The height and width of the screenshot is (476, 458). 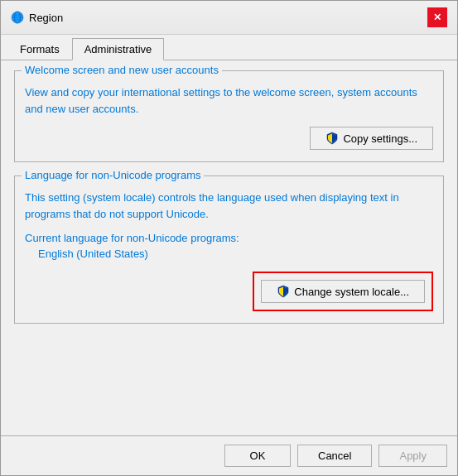 What do you see at coordinates (17, 17) in the screenshot?
I see `globe-icon` at bounding box center [17, 17].